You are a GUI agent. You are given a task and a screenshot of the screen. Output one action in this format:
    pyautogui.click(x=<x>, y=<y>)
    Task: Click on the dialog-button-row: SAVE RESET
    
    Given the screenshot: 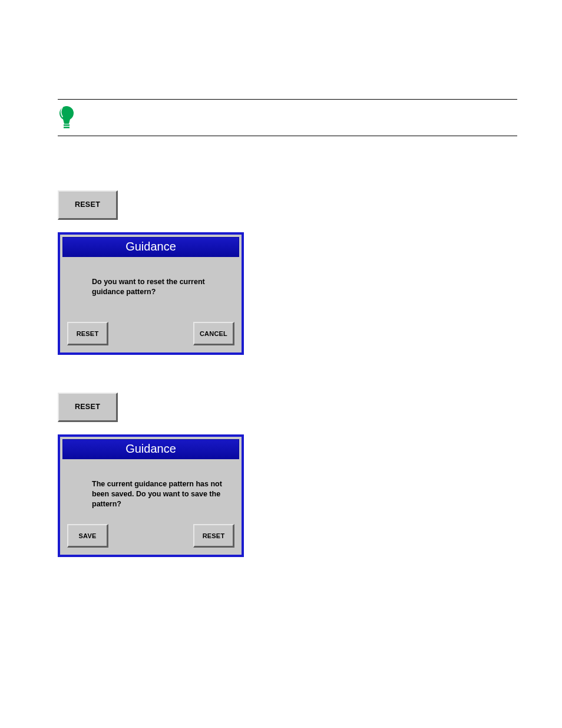 What is the action you would take?
    pyautogui.click(x=151, y=536)
    